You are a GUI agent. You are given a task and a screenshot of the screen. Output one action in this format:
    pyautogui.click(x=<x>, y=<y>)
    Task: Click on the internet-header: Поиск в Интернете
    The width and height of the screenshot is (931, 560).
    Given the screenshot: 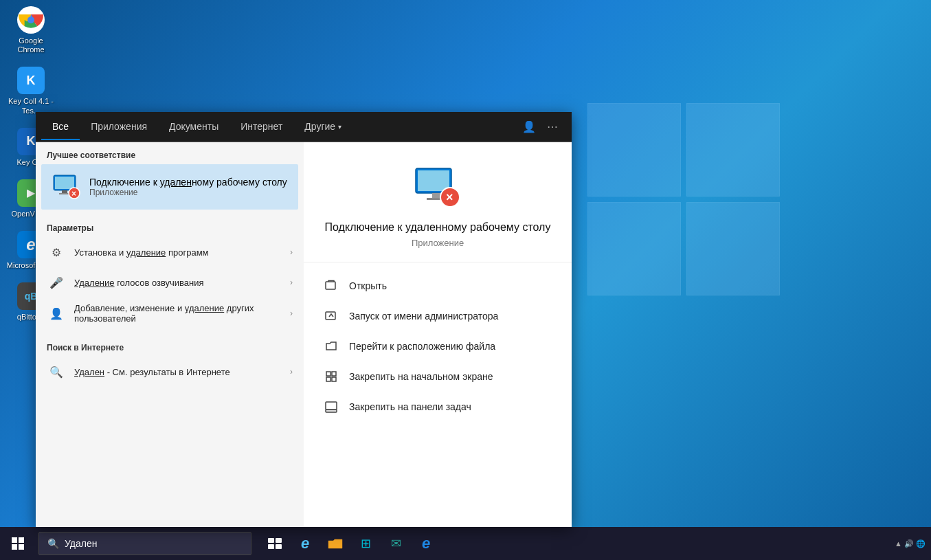 What is the action you would take?
    pyautogui.click(x=170, y=346)
    